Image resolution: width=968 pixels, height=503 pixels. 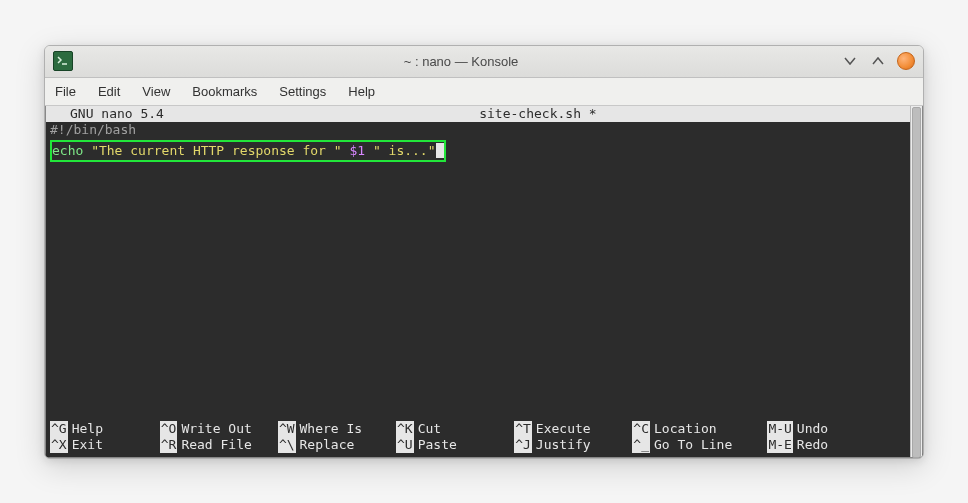 I want to click on window-title: ~ : nano — Konsole, so click(x=461, y=62).